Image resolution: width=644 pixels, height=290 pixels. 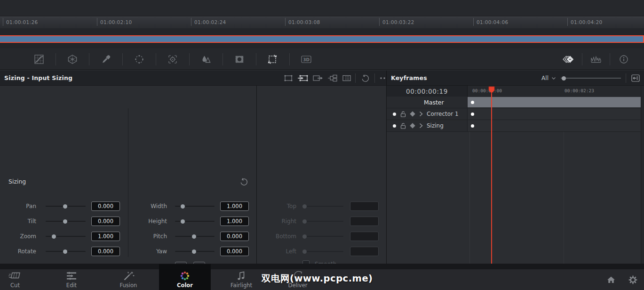 What do you see at coordinates (173, 59) in the screenshot?
I see `tracker-icon` at bounding box center [173, 59].